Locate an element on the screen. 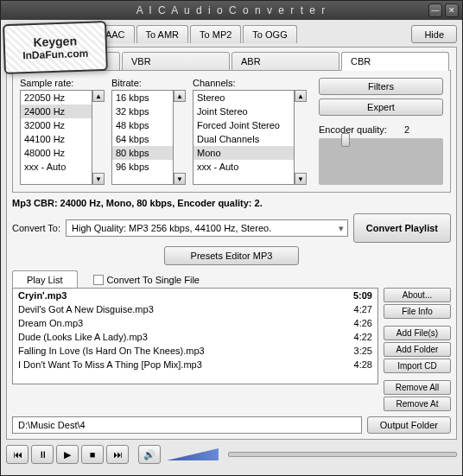 This screenshot has width=463, height=476. volume-button: 🔊 is located at coordinates (149, 454).